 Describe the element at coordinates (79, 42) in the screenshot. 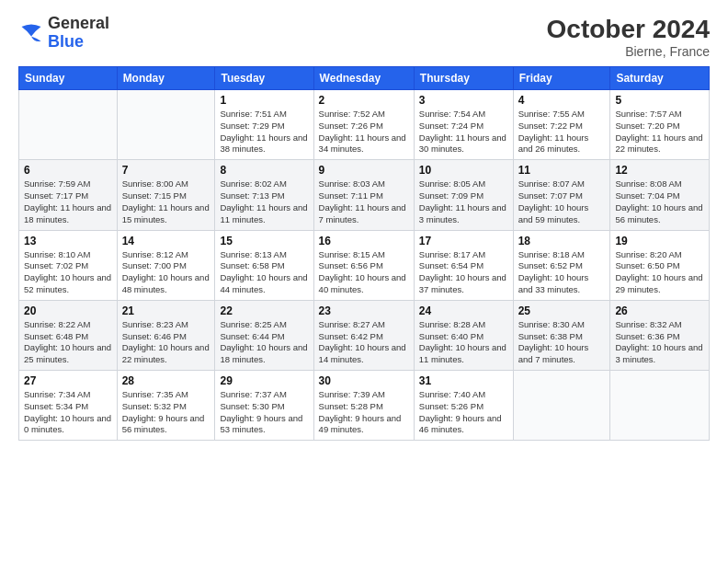

I see `logo-line2: Blue` at that location.